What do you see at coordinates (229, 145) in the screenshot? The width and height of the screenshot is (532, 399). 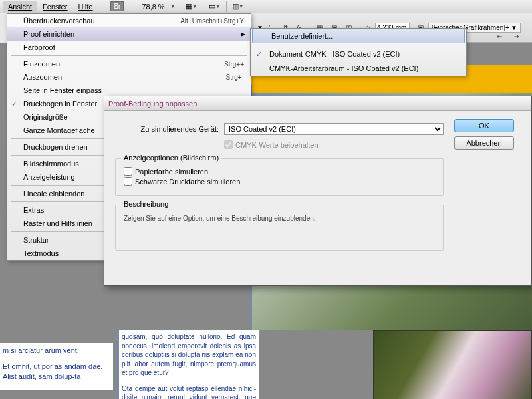 I see `cmyk-preserve-checkbox` at bounding box center [229, 145].